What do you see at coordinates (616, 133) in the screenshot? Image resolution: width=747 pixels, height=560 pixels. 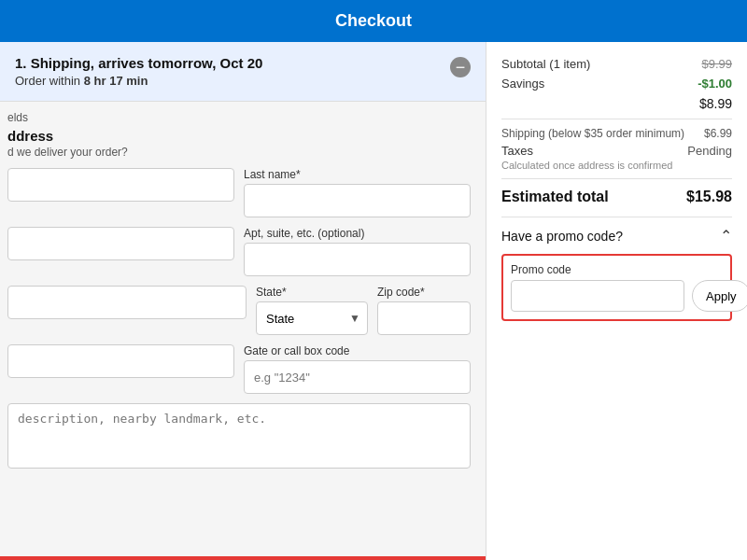 I see `shipping-cost-row: Shipping (below $35 order minimum) $6.99` at bounding box center [616, 133].